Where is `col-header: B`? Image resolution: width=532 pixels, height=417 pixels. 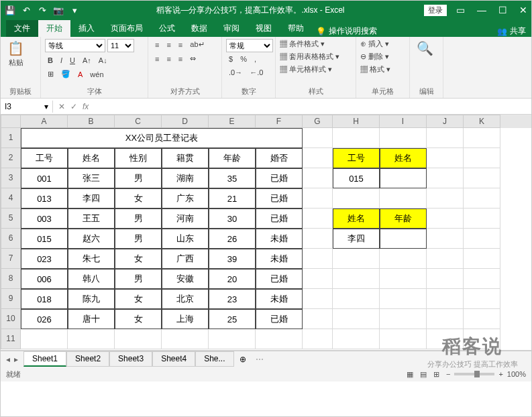
col-header: B is located at coordinates (91, 121).